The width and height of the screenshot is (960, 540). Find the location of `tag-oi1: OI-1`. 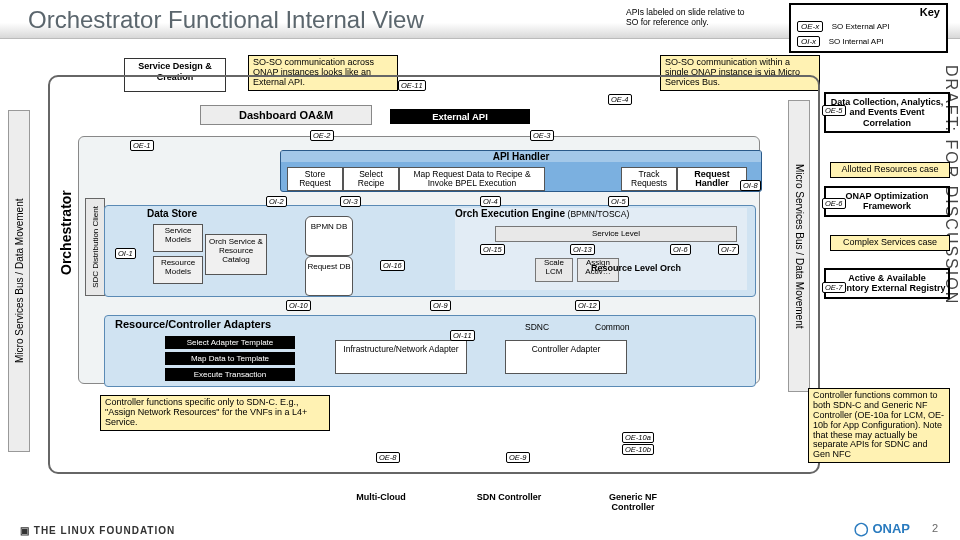

tag-oi1: OI-1 is located at coordinates (126, 254).